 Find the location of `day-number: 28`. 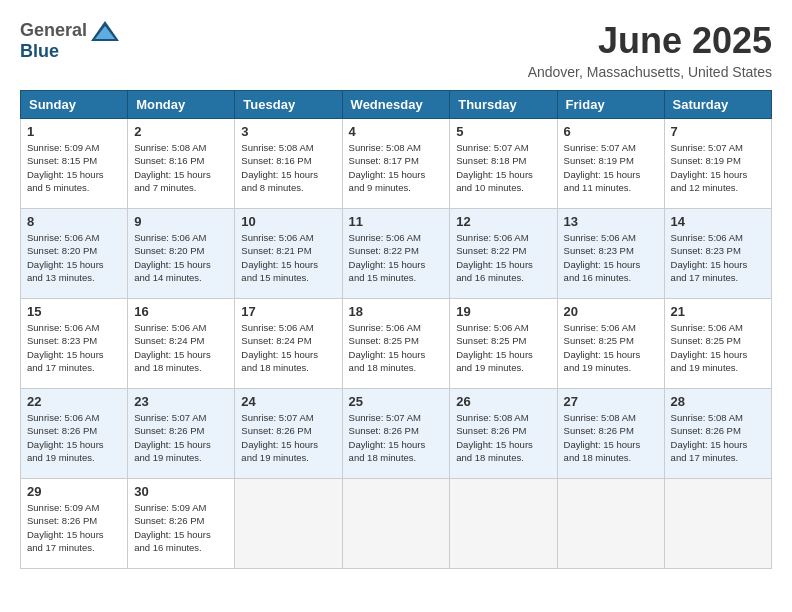

day-number: 28 is located at coordinates (718, 402).